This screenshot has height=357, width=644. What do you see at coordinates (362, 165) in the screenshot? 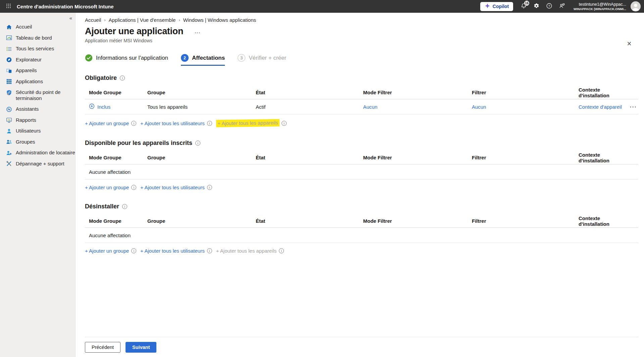
I see `assignments-table-available: Mode Groupe Groupe État Mode Filtrer Fil…` at bounding box center [362, 165].